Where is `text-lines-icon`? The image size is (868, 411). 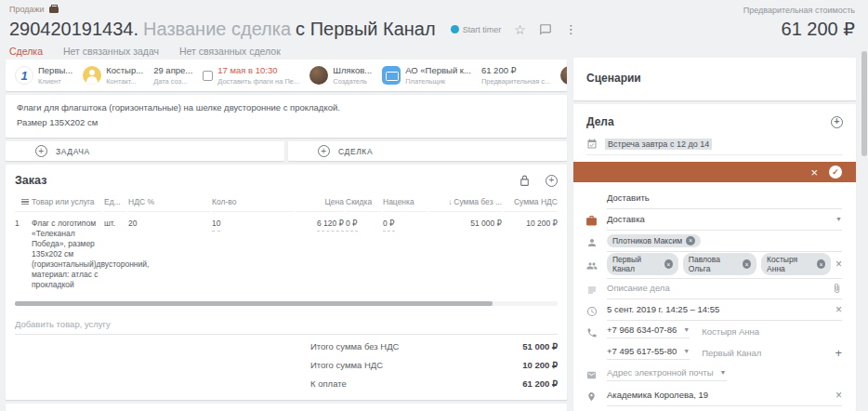 text-lines-icon is located at coordinates (592, 290).